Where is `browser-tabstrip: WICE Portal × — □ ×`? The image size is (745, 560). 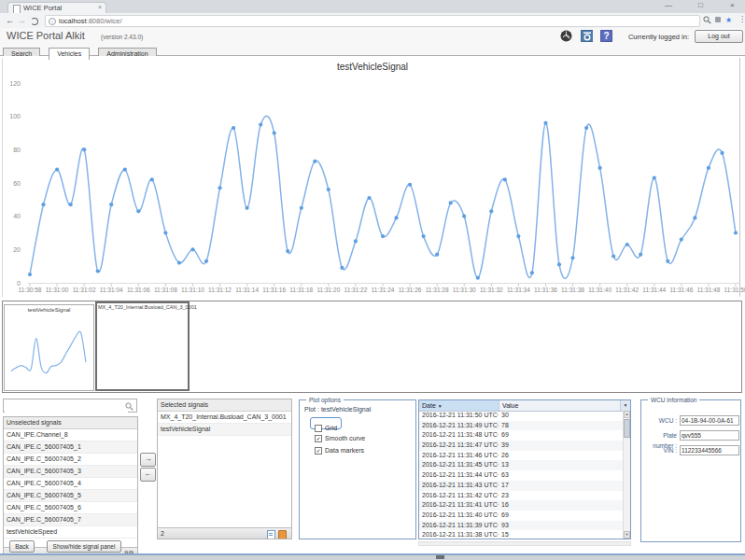
browser-tabstrip: WICE Portal × — □ × is located at coordinates (372, 7).